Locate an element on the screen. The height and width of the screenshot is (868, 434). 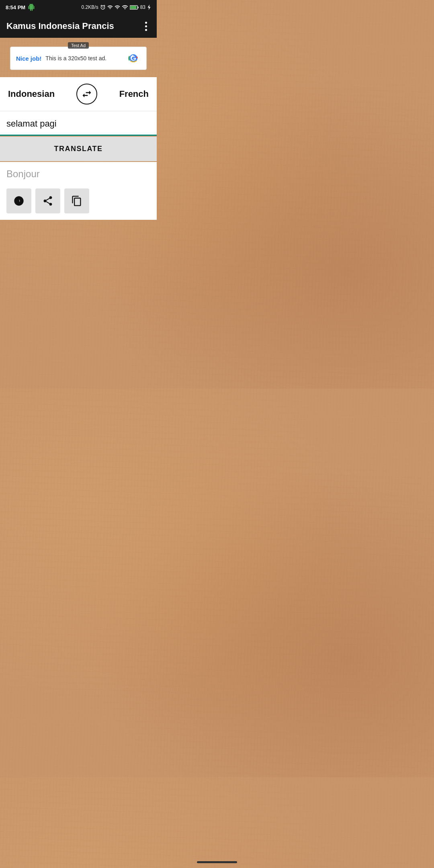
ad-nice-job: Nice job! is located at coordinates (29, 59).